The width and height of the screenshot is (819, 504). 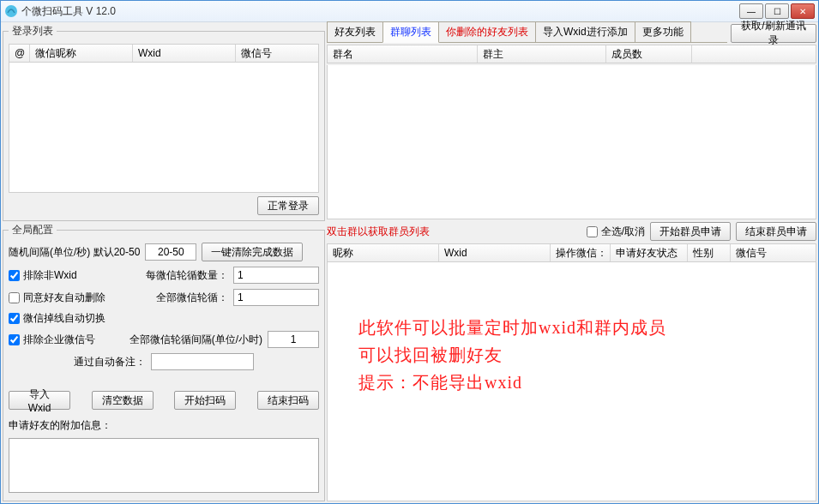 What do you see at coordinates (14, 319) in the screenshot?
I see `offline-switch-checkbox` at bounding box center [14, 319].